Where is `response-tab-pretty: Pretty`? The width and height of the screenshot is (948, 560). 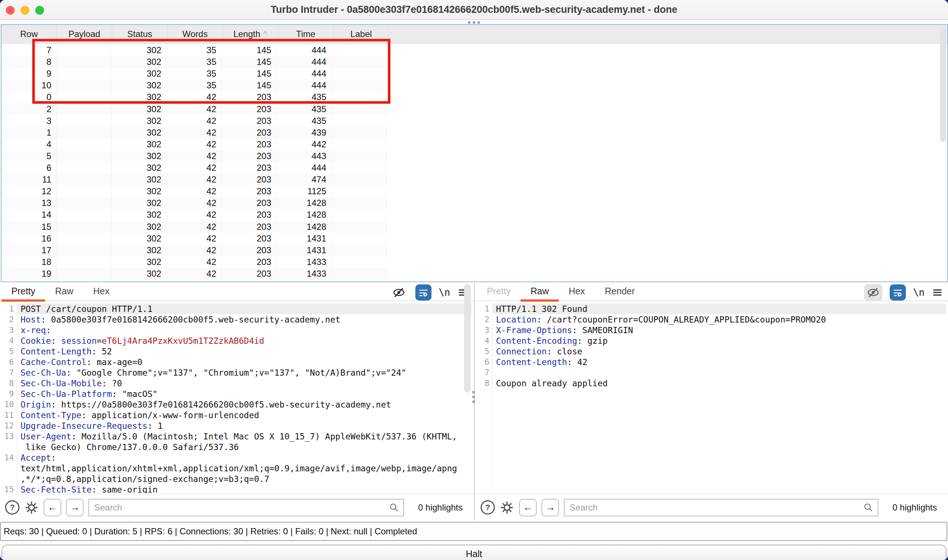
response-tab-pretty: Pretty is located at coordinates (499, 291).